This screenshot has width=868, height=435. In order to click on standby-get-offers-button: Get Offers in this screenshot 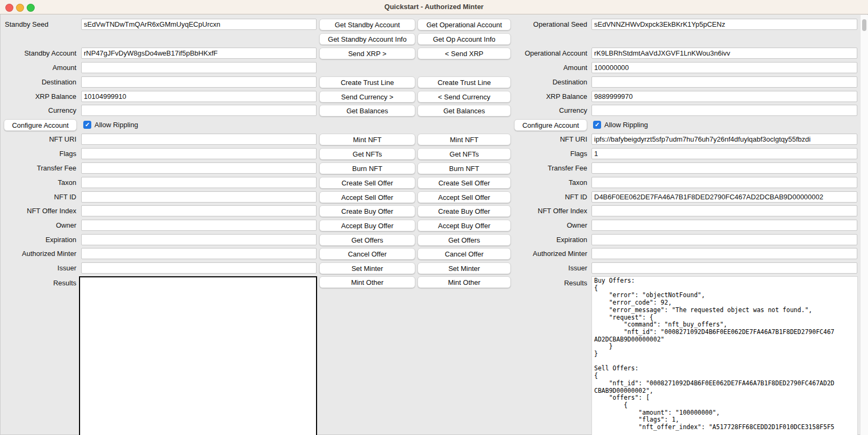, I will do `click(367, 240)`.